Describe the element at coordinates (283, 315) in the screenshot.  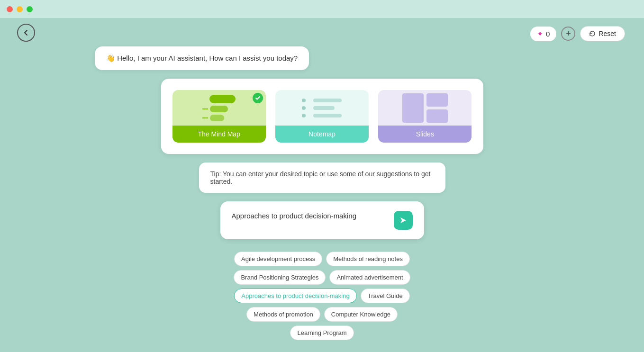
I see `suggestion-chip: Methods of promotion` at that location.